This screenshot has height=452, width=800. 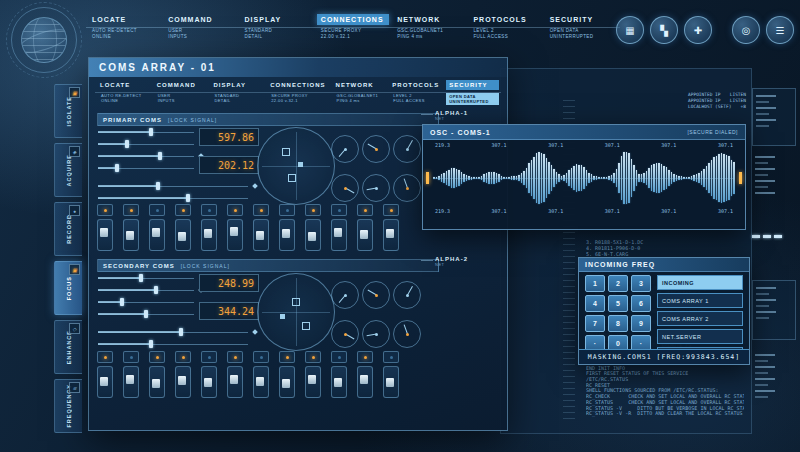 What do you see at coordinates (68, 229) in the screenshot?
I see `sidebar-item-record: RECORD ●` at bounding box center [68, 229].